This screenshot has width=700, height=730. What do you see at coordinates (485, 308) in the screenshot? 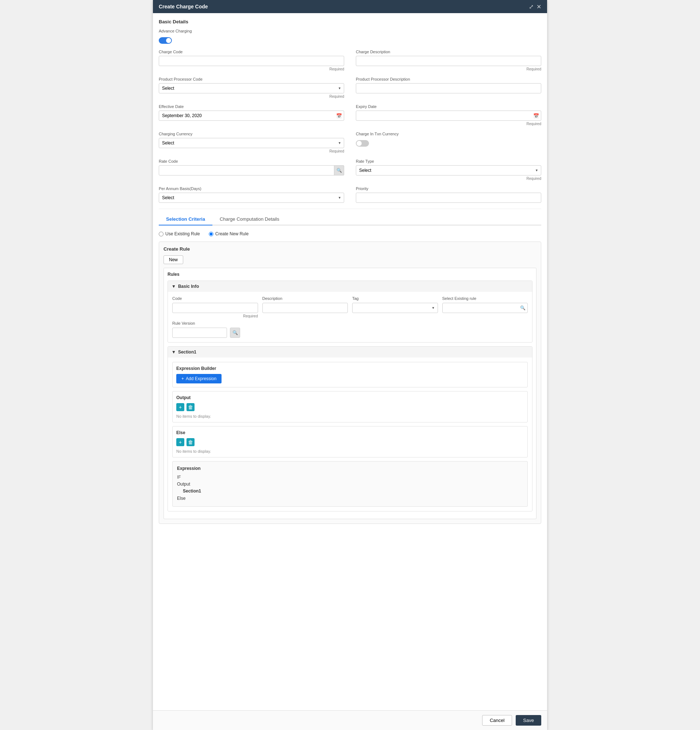
I see `select-existing-rule-input` at bounding box center [485, 308].